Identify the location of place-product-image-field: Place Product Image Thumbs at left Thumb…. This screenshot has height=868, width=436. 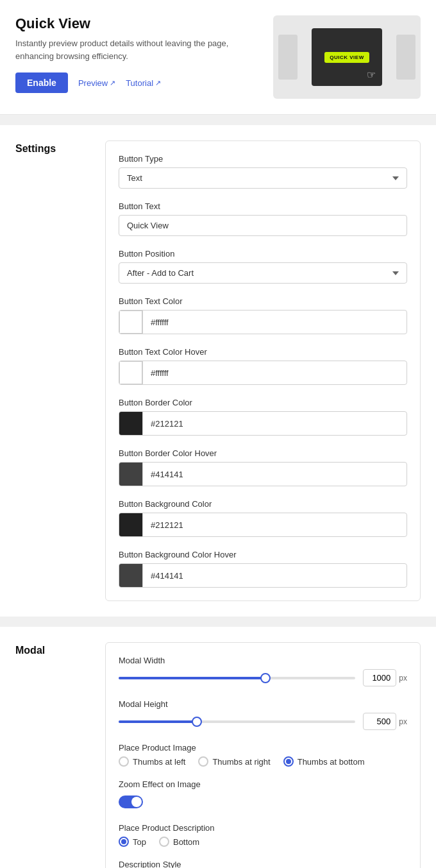
(263, 754).